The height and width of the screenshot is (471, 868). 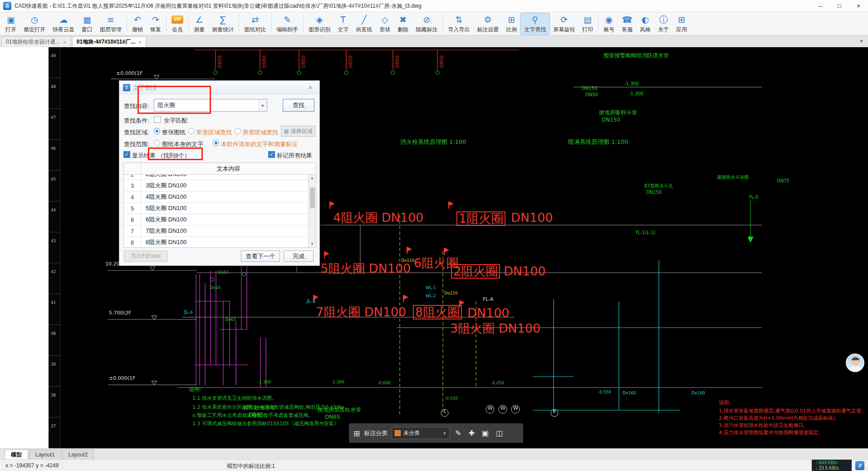 I want to click on ruler-number: 38, so click(x=54, y=395).